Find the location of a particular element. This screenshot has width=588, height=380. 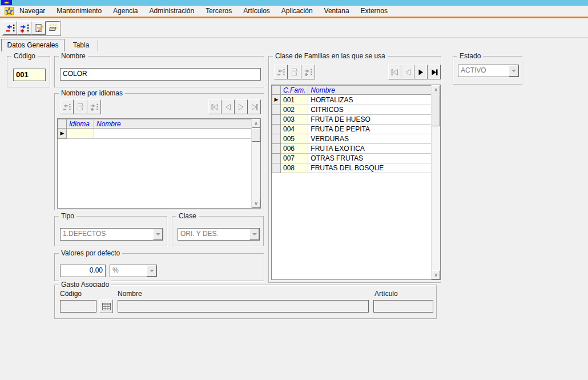

table-row: ▶ is located at coordinates (155, 134).